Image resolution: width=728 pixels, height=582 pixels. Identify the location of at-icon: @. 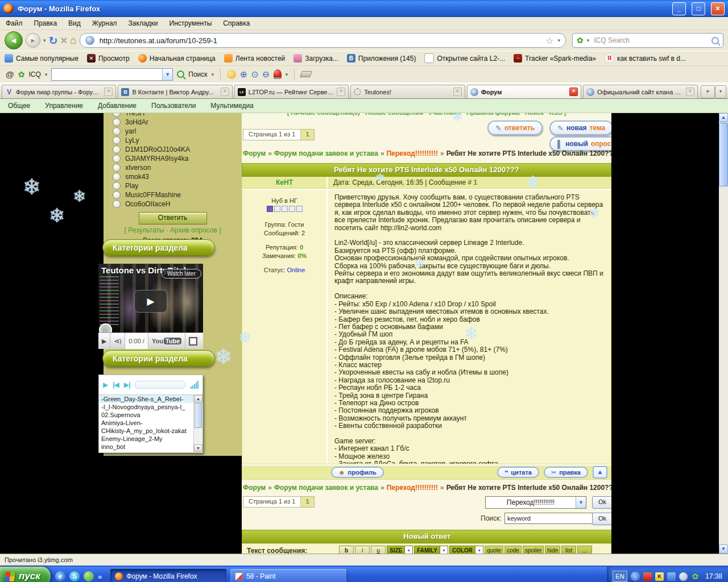
(10, 74).